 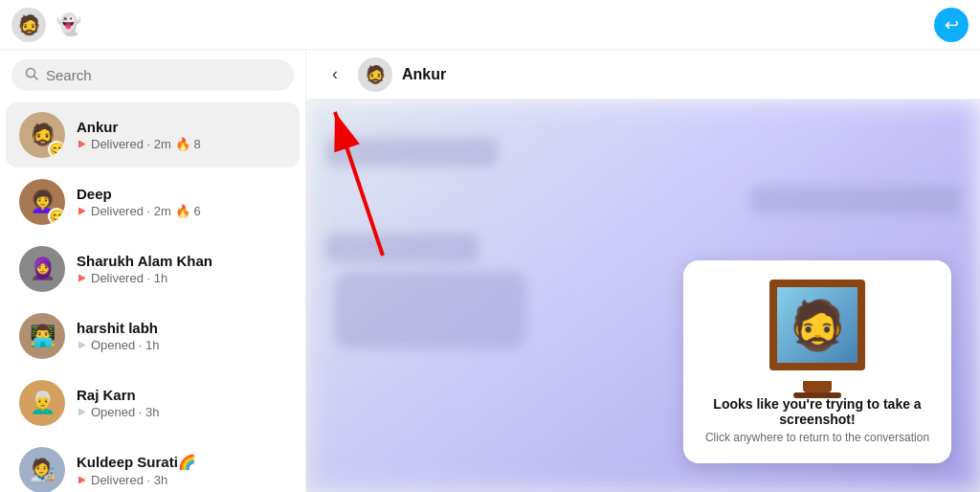 I want to click on chat-list-item: 🧑‍🎨 Kuldeep Surati🌈 Delivered · 3h, so click(x=153, y=465).